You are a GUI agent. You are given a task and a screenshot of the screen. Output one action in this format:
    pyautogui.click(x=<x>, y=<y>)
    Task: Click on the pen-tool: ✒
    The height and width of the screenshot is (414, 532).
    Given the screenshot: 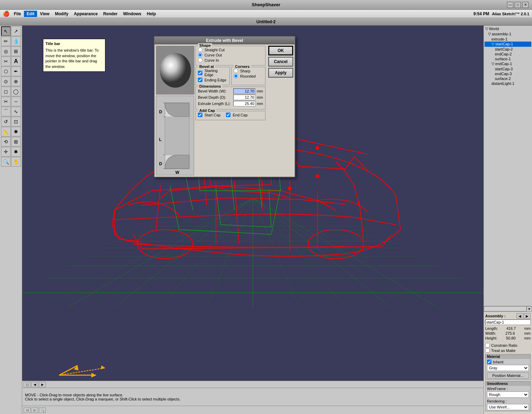 What is the action you would take?
    pyautogui.click(x=16, y=71)
    